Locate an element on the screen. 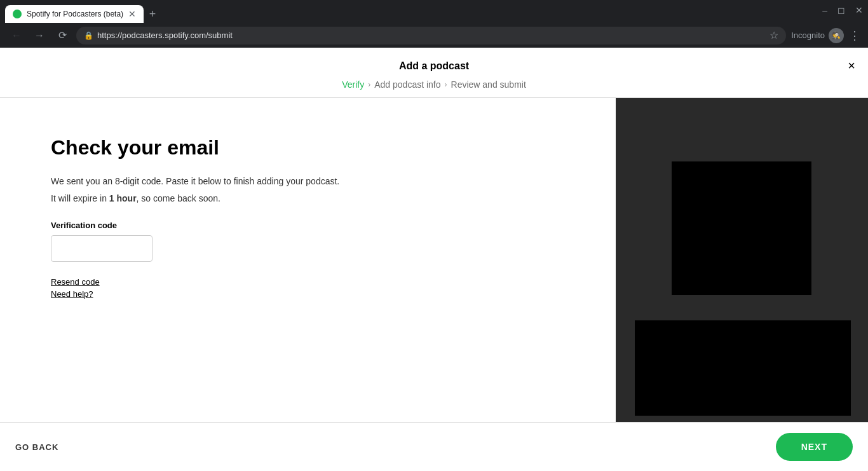 This screenshot has height=471, width=868. browser-menu-icon: ⋮ is located at coordinates (855, 36).